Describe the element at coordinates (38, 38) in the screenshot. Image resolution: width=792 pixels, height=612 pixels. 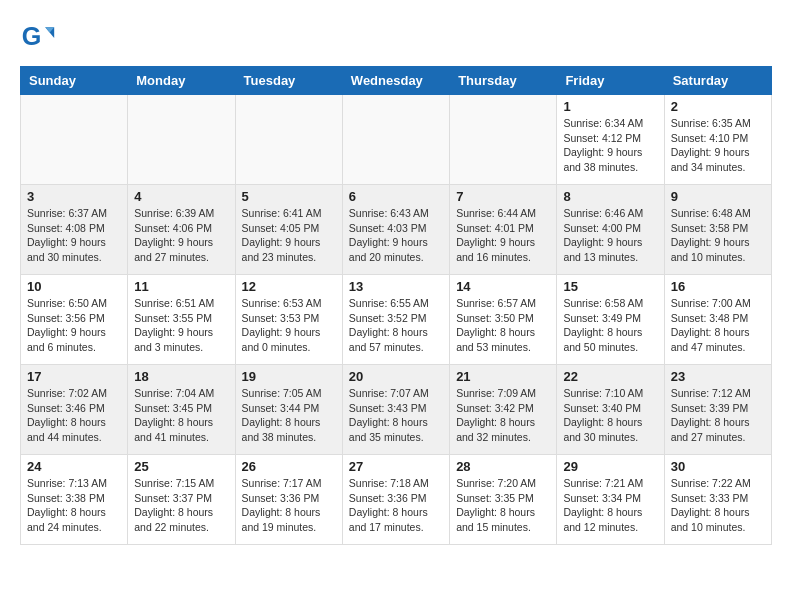
I see `logo-icon: G` at that location.